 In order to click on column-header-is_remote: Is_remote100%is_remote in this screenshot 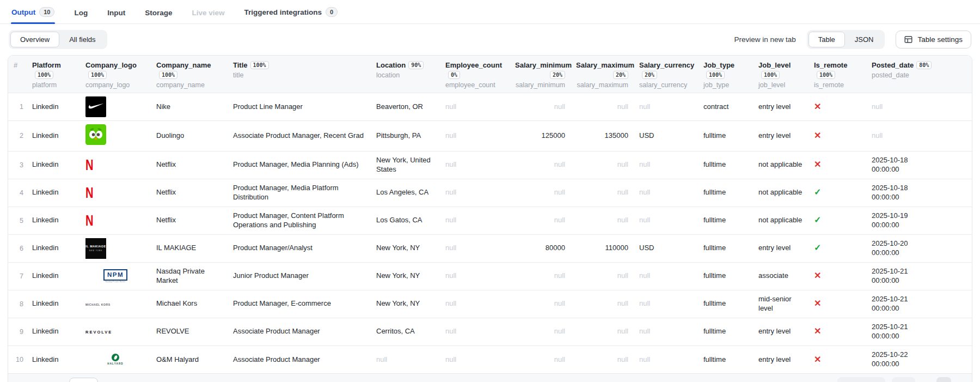, I will do `click(837, 74)`.